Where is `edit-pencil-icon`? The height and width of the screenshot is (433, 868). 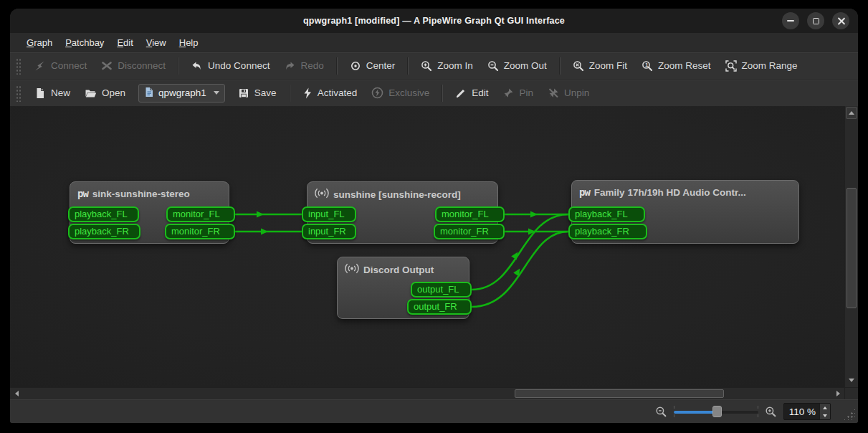
edit-pencil-icon is located at coordinates (461, 93).